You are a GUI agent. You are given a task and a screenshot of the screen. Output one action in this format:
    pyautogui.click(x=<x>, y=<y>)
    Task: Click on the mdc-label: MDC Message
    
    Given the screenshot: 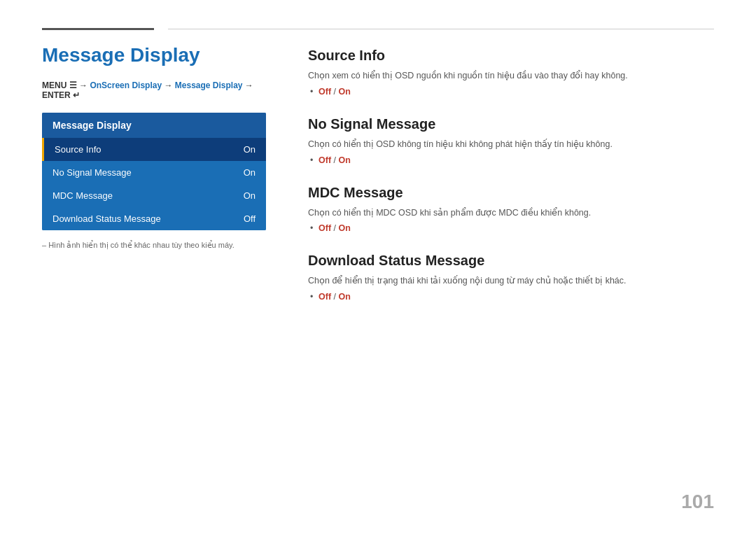 What is the action you would take?
    pyautogui.click(x=83, y=196)
    